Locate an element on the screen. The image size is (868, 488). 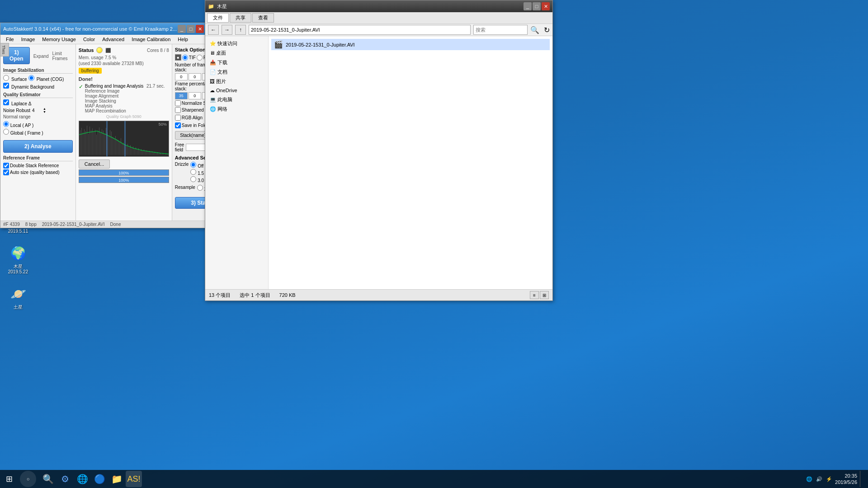
search-input is located at coordinates (500, 30).